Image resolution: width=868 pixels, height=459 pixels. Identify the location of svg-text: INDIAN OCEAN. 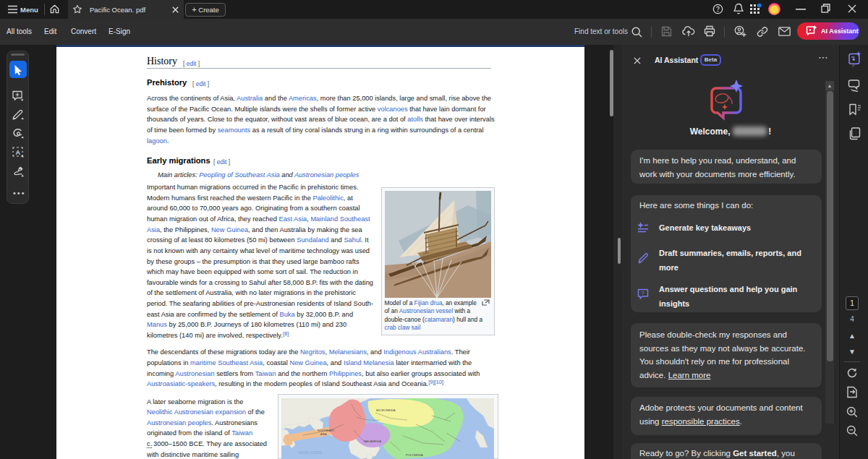
(310, 452).